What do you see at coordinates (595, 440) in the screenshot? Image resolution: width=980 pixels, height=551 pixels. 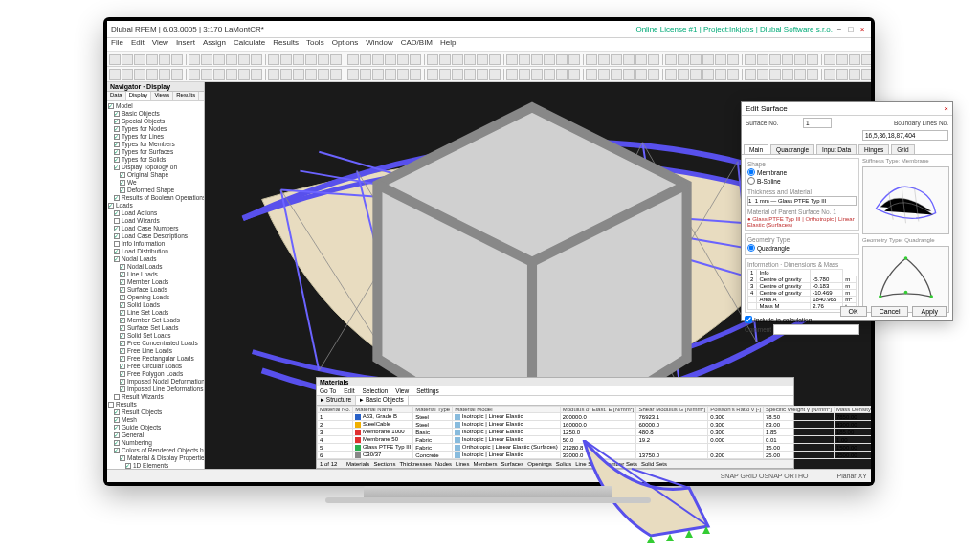 I see `table-row: 4 Membrane 50Fabric Isotropic | Linear E…` at bounding box center [595, 440].